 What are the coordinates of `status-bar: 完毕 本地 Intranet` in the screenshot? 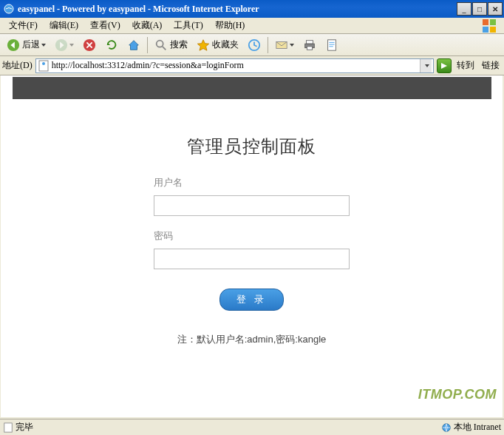 It's located at (252, 427).